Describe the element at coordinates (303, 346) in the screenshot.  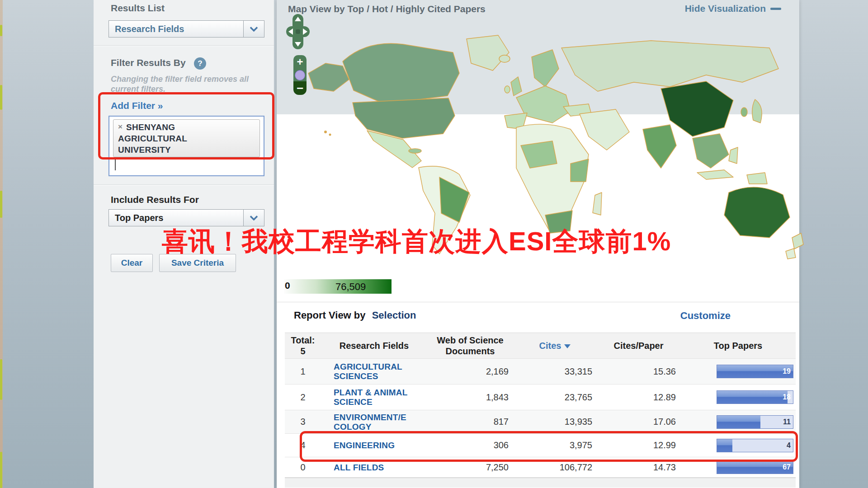
I see `col-header-total: Total:5` at that location.